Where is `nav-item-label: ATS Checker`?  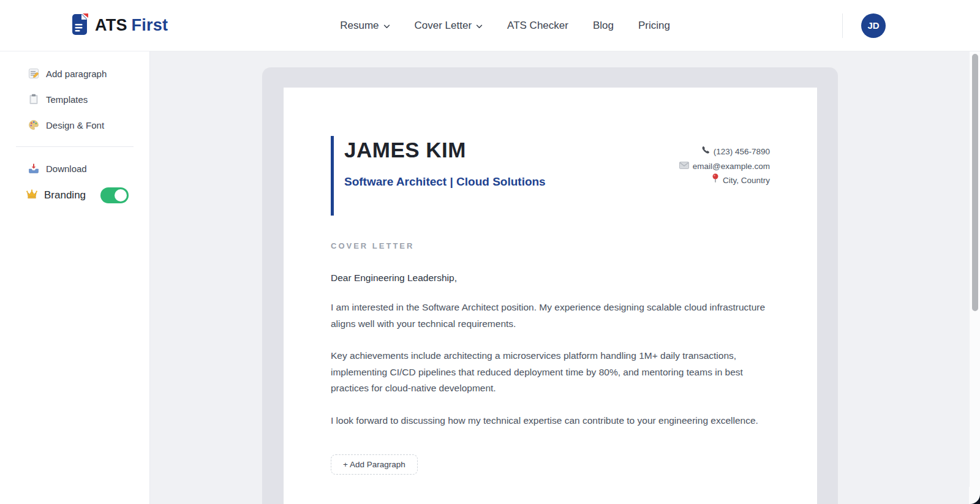
nav-item-label: ATS Checker is located at coordinates (538, 26).